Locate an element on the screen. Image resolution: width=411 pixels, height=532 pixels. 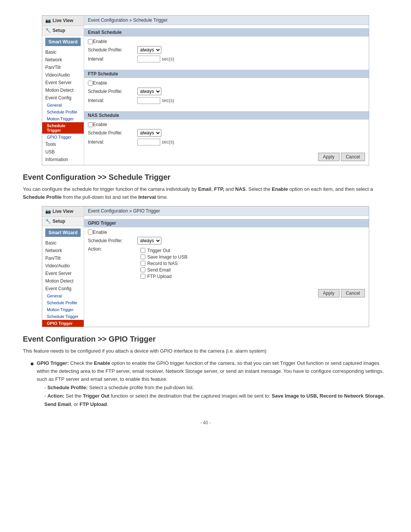
sidebar2-live-view: 📷 Live View is located at coordinates (63, 212).